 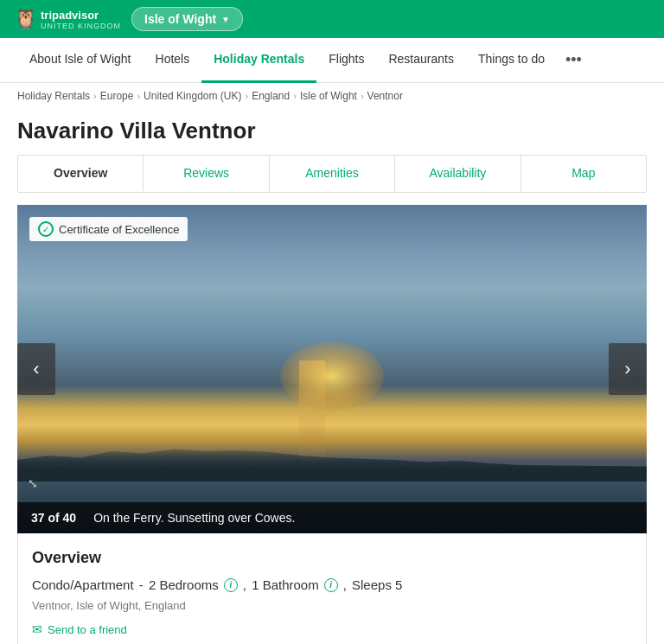 What do you see at coordinates (332, 131) in the screenshot?
I see `page-title: Navarino Villa Ventnor` at bounding box center [332, 131].